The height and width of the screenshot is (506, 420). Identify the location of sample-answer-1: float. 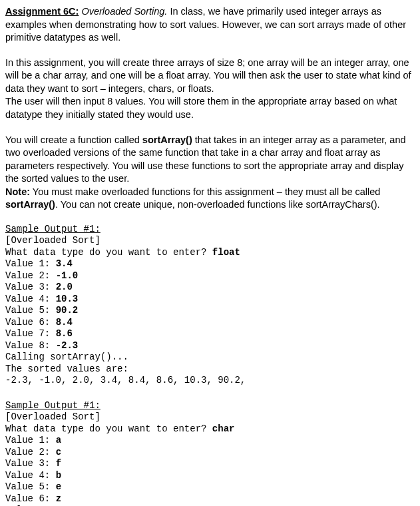
(226, 252).